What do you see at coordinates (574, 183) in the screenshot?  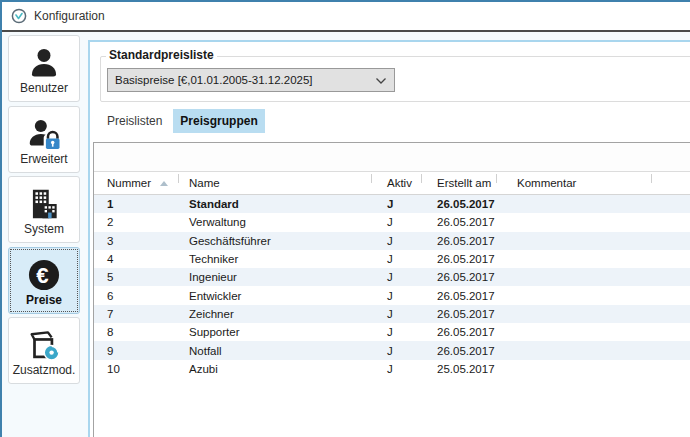 I see `column-header-kommentar: Kommentar` at bounding box center [574, 183].